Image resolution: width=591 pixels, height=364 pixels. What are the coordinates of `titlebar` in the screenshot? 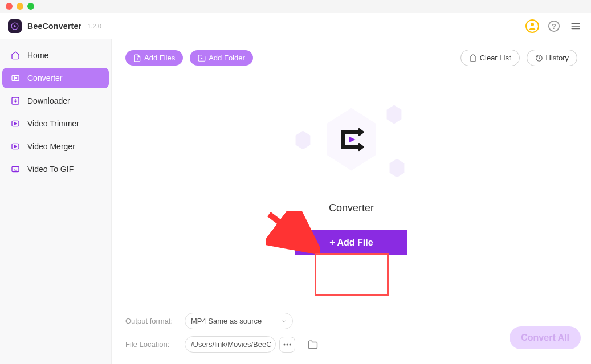 It's located at (295, 7).